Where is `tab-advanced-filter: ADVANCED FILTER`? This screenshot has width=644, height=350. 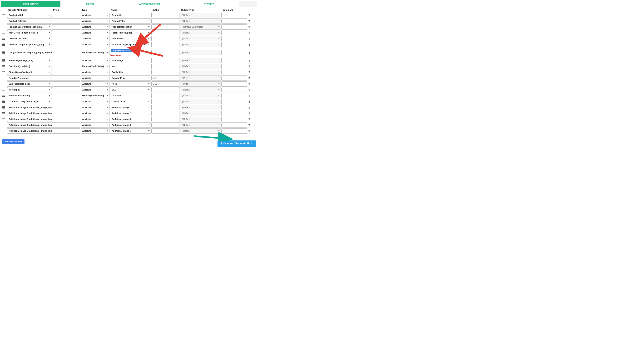
tab-advanced-filter: ADVANCED FILTER is located at coordinates (150, 4).